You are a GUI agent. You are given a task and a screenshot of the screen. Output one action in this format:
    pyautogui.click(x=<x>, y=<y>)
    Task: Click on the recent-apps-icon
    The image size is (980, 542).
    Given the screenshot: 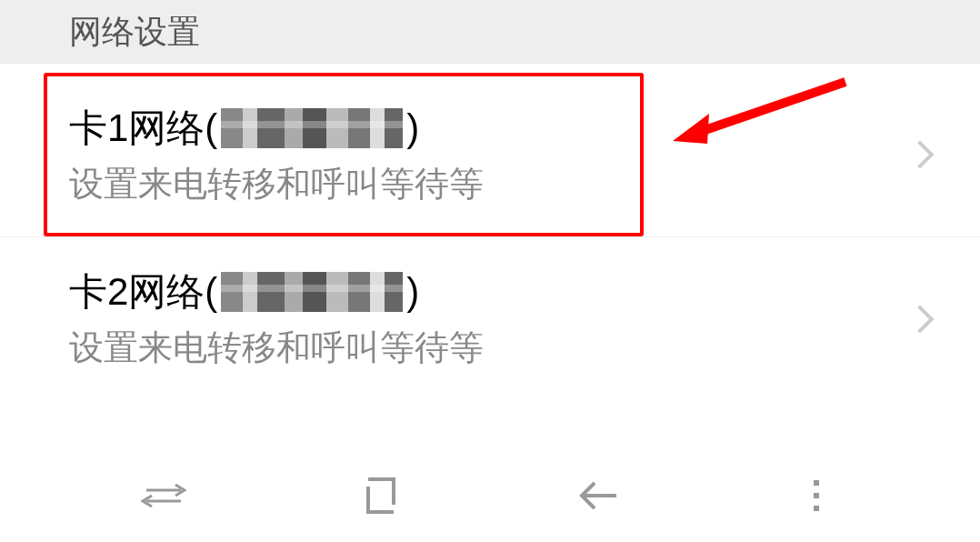 What is the action you would take?
    pyautogui.click(x=164, y=496)
    